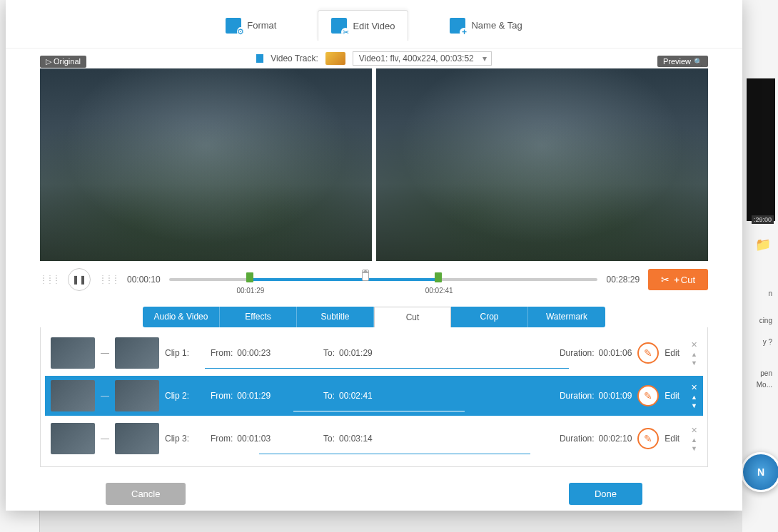  Describe the element at coordinates (763, 245) in the screenshot. I see `folder-icon: 📁` at that location.